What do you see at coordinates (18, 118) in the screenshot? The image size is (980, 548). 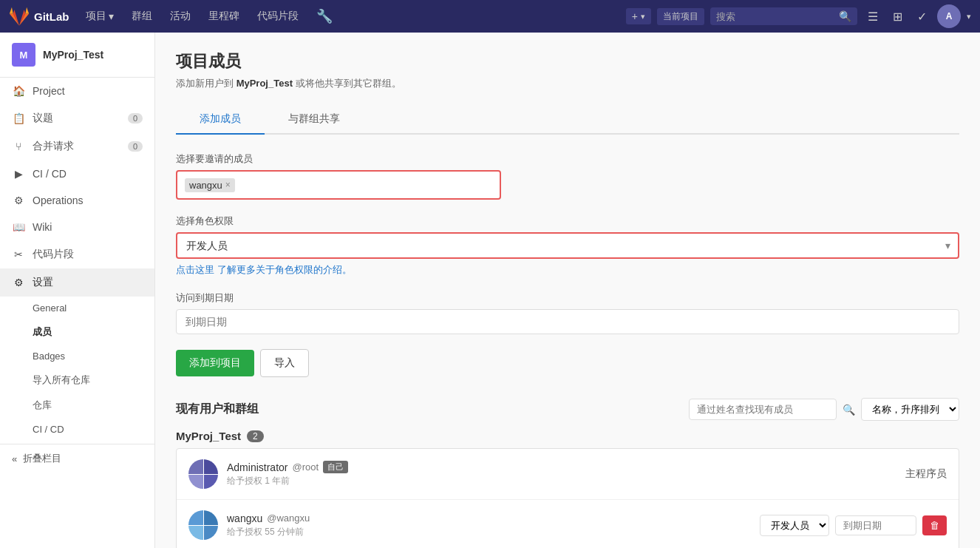 I see `issue-icon: 📋` at bounding box center [18, 118].